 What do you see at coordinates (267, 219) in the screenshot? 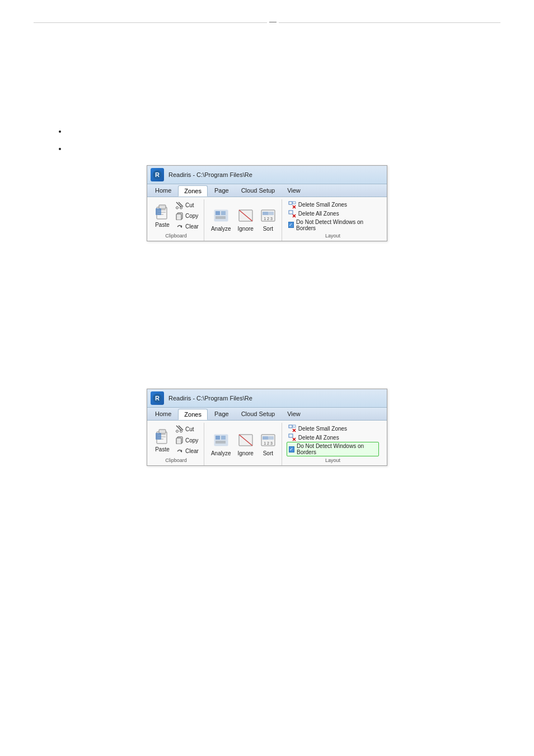
I see `ribbon-body-1: Paste Cut` at bounding box center [267, 219].